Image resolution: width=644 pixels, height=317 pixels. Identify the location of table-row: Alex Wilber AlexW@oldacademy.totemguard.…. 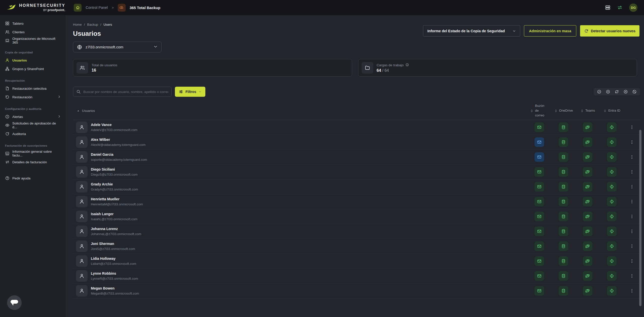
(356, 142).